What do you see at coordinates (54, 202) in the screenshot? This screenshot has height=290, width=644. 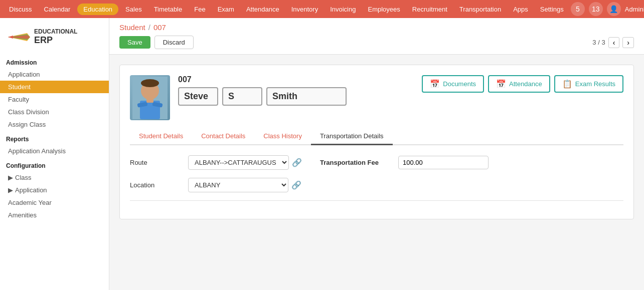 I see `sidebar-item-academic-year: Academic Year` at bounding box center [54, 202].